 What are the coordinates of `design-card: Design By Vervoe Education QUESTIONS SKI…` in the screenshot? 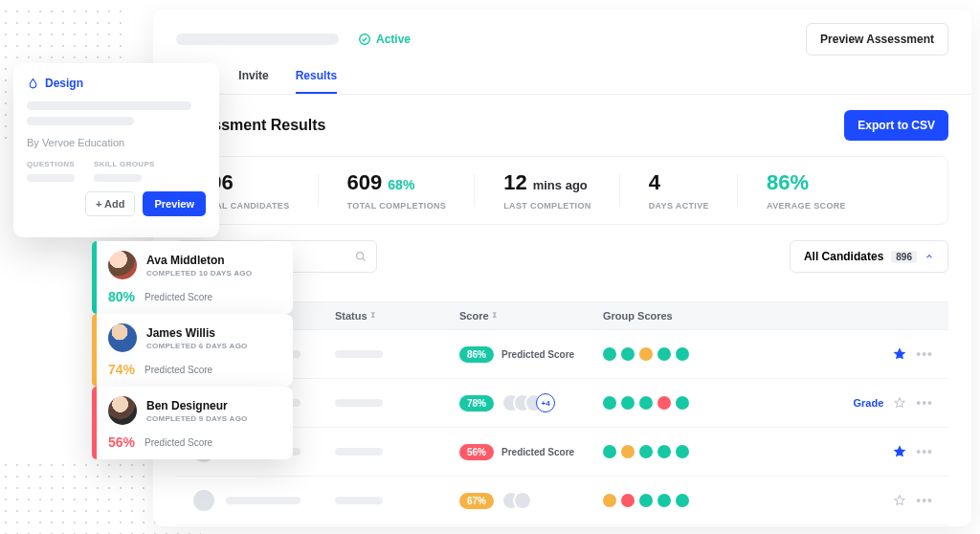 It's located at (117, 150).